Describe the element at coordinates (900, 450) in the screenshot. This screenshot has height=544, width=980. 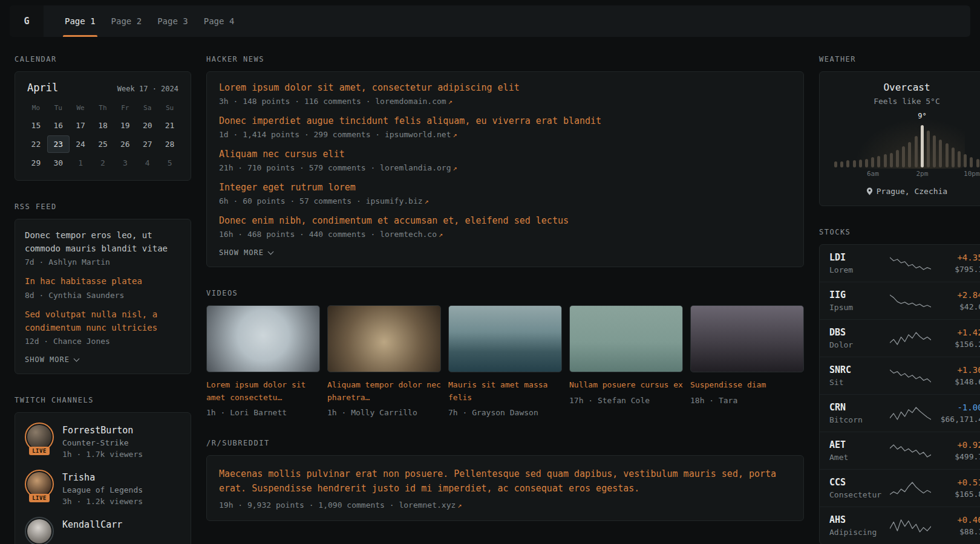
I see `stock-row: AET Amet +0.92% $499.72` at that location.